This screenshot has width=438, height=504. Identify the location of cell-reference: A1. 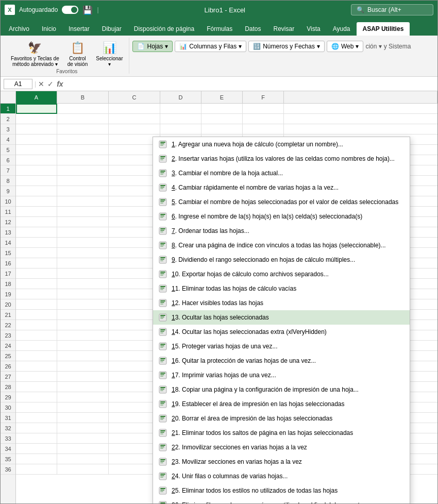
(18, 84).